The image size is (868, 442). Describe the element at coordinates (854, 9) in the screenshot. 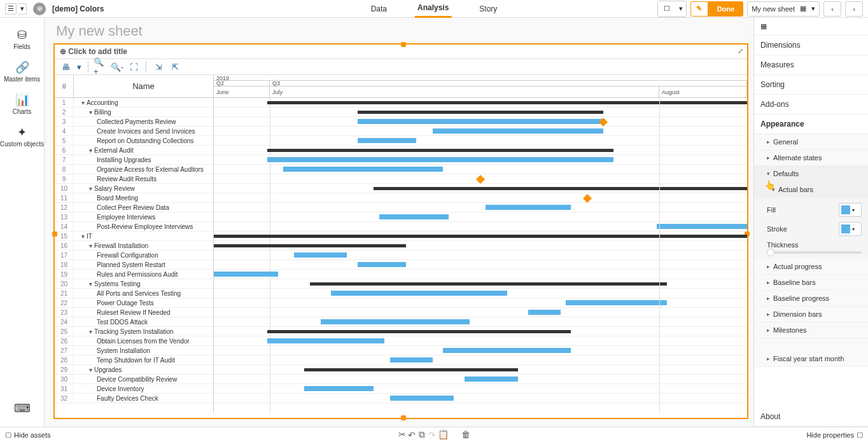

I see `next-sheet-button: ›` at that location.